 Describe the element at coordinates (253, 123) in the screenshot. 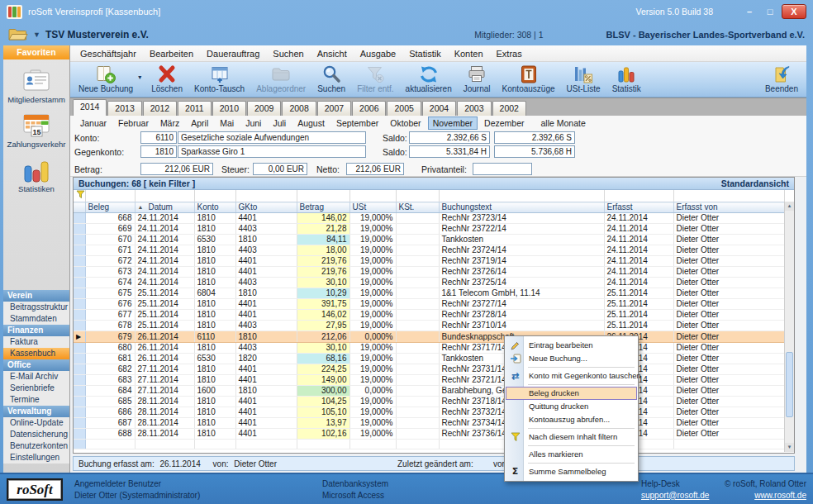

I see `month-tab-juni: Juni` at that location.